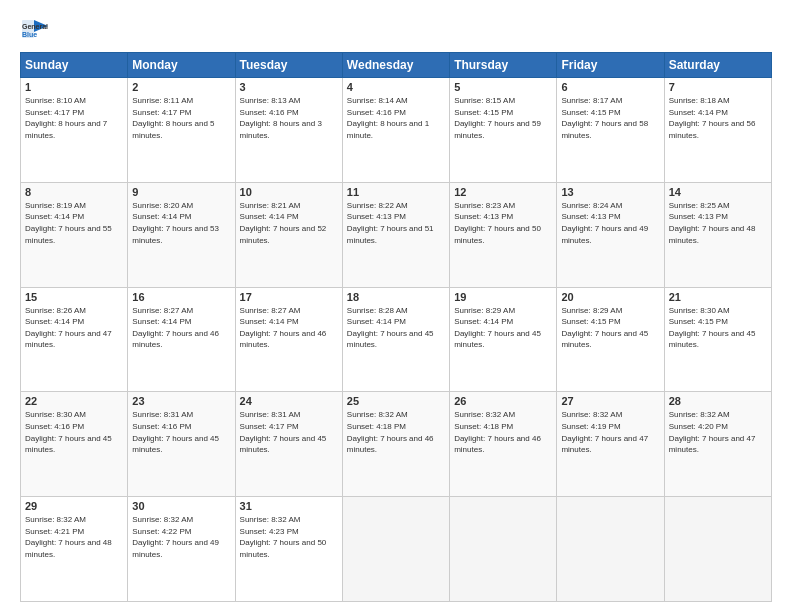 This screenshot has width=792, height=612. I want to click on day-number: 30, so click(181, 506).